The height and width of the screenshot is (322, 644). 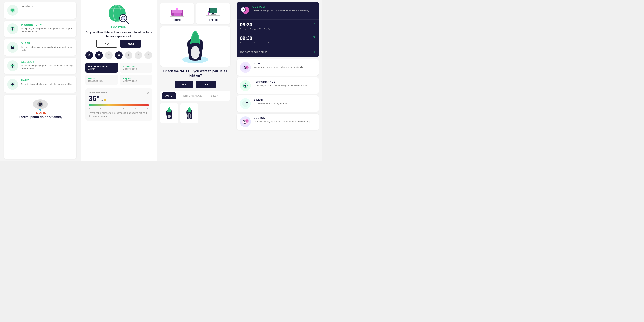 I want to click on right-mode-silent: SILENT To sleep better and calm your min…, so click(x=278, y=104).